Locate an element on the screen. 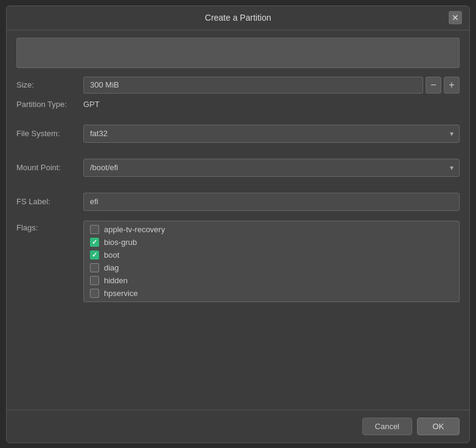  dialog-footer: Cancel OK is located at coordinates (238, 426).